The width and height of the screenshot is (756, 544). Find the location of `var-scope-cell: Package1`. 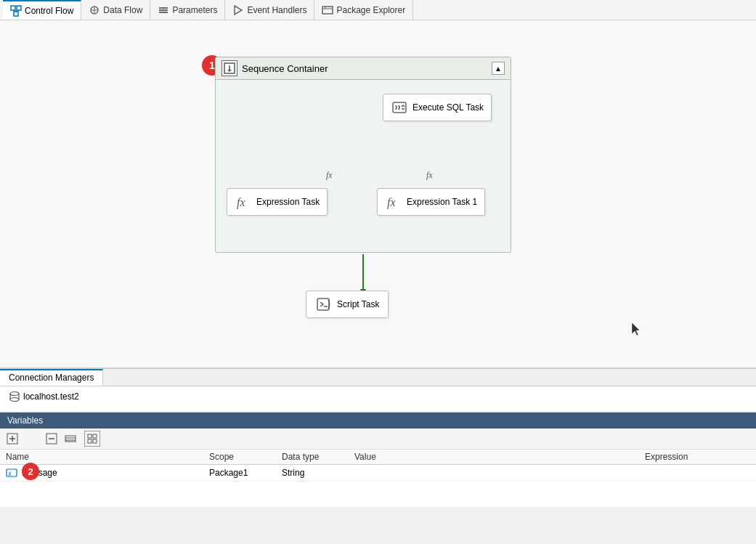

var-scope-cell: Package1 is located at coordinates (240, 474).